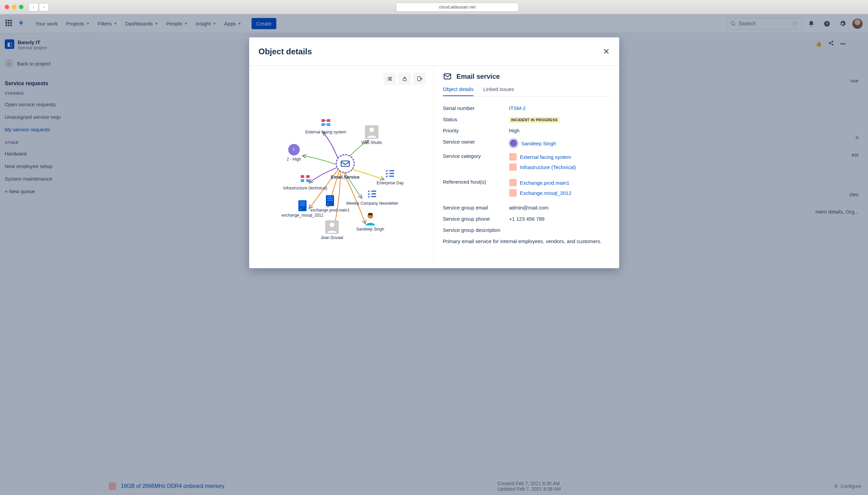 The width and height of the screenshot is (868, 495). What do you see at coordinates (34, 7) in the screenshot?
I see `browser-back-button: ‹` at bounding box center [34, 7].